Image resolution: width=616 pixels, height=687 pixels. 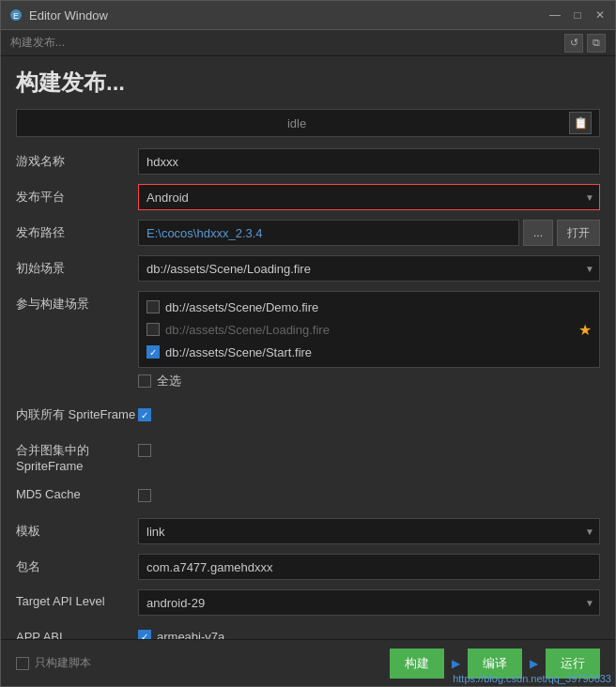 What do you see at coordinates (600, 15) in the screenshot?
I see `close-button: ✕` at bounding box center [600, 15].